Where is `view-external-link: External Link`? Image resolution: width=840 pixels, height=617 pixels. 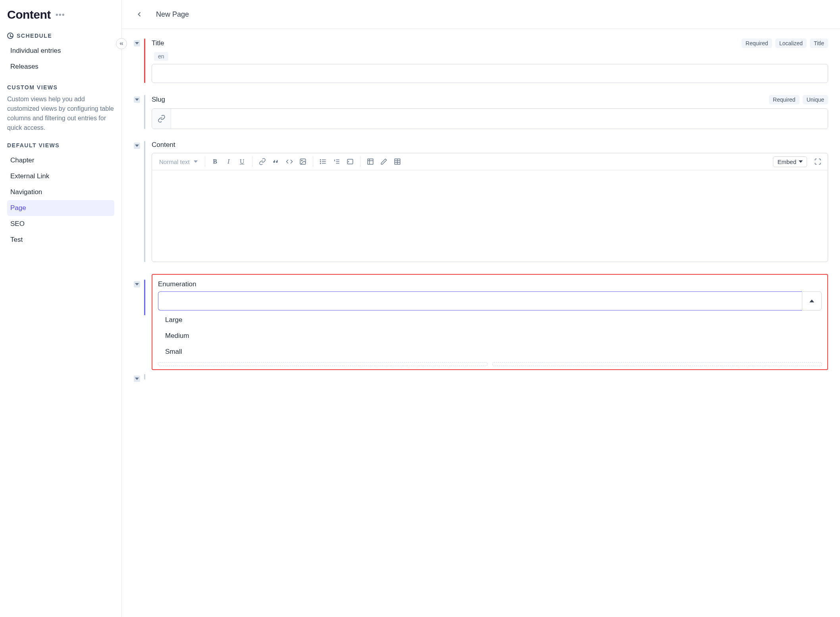
view-external-link: External Link is located at coordinates (61, 176).